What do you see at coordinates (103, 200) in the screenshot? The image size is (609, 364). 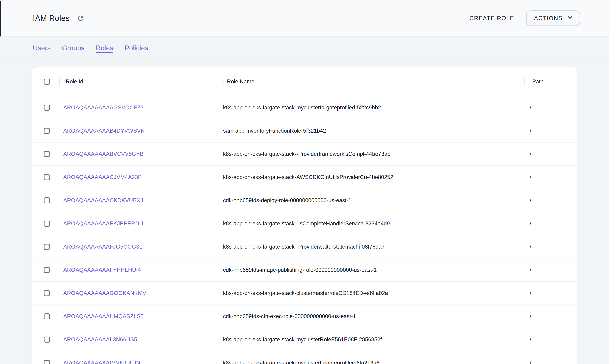 I see `role-id-link: AROAQAAAAAAACKDKVUBXJ` at bounding box center [103, 200].